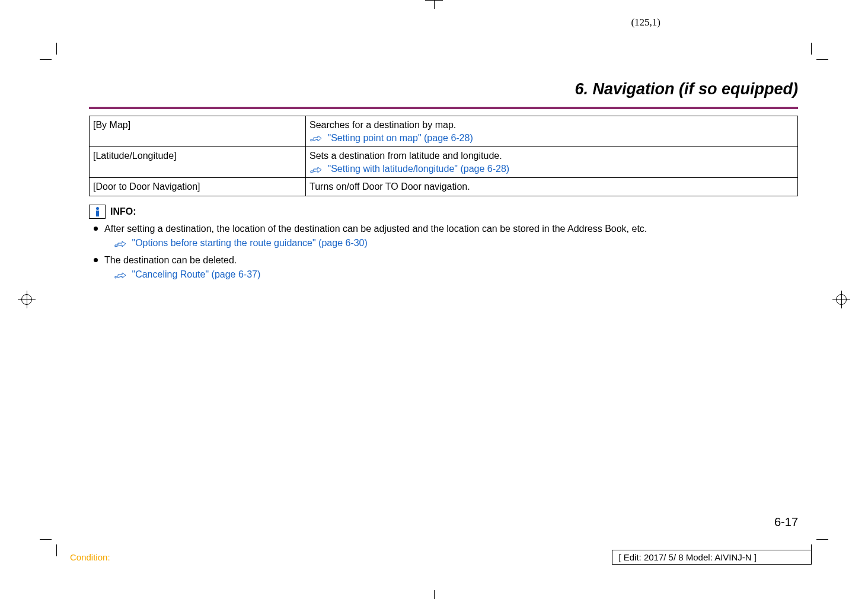 The image size is (868, 599). Describe the element at coordinates (434, 5) in the screenshot. I see `register-mark-top` at that location.